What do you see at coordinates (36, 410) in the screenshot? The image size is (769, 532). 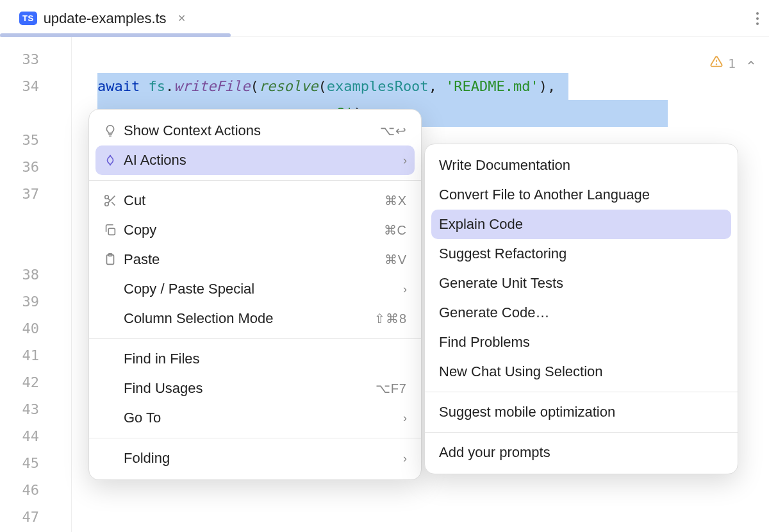 I see `line-number: 43` at bounding box center [36, 410].